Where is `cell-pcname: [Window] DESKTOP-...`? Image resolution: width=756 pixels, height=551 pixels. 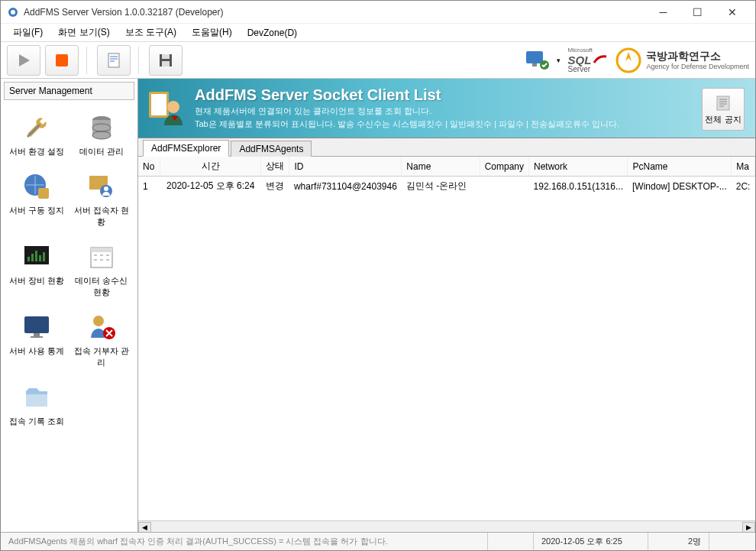 cell-pcname: [Window] DESKTOP-... is located at coordinates (680, 186).